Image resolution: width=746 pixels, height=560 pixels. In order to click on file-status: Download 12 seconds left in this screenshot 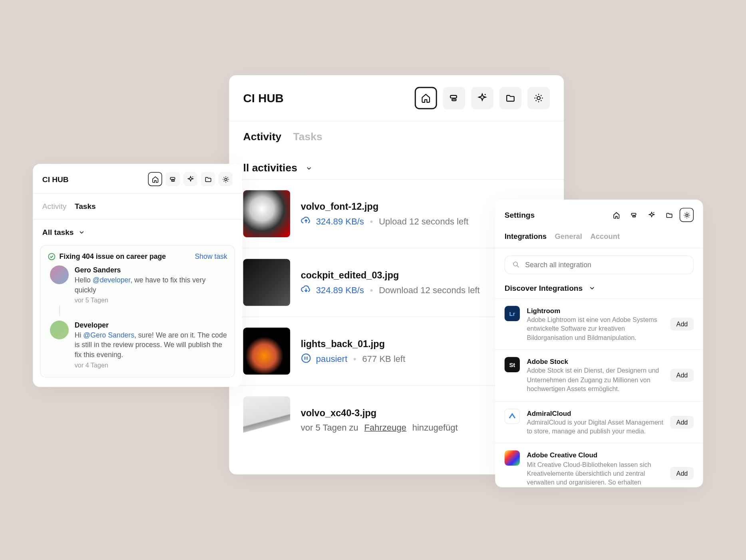, I will do `click(429, 289)`.